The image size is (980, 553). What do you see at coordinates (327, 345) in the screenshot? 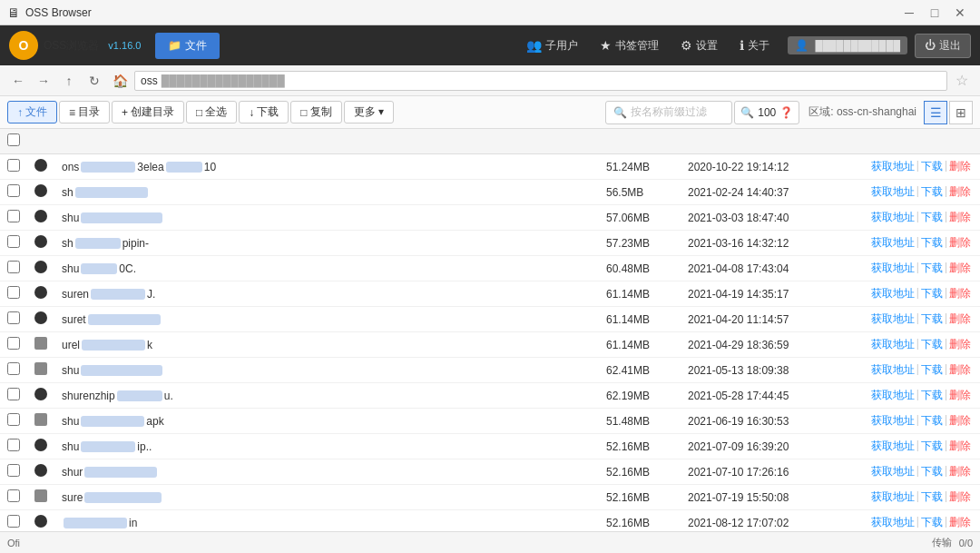
I see `file-name: urelk` at bounding box center [327, 345].